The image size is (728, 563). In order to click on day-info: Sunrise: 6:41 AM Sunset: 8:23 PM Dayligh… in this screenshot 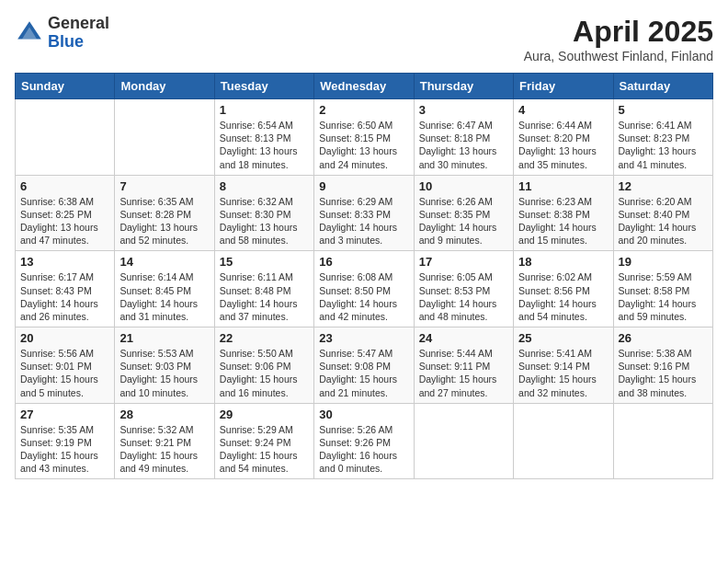, I will do `click(664, 145)`.